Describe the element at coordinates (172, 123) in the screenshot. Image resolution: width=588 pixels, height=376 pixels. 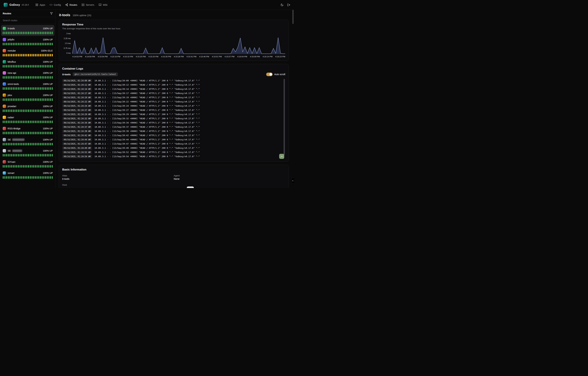
I see `log-row: 09/14/2025, 01:24:34 AM10.89.3.1 - - [13…` at that location.